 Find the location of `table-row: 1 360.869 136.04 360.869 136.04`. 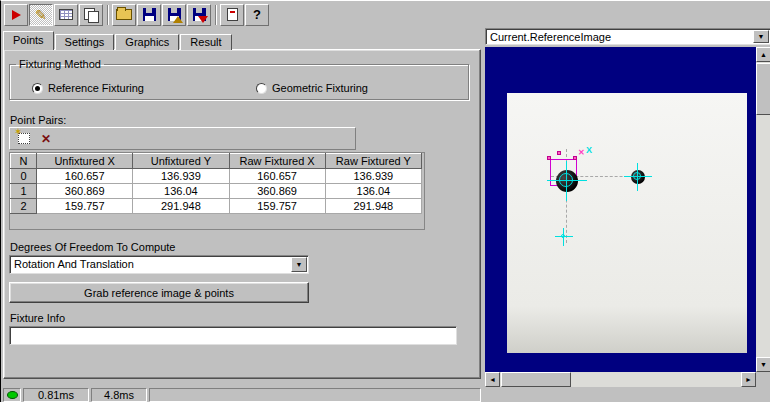

table-row: 1 360.869 136.04 360.869 136.04 is located at coordinates (216, 192).